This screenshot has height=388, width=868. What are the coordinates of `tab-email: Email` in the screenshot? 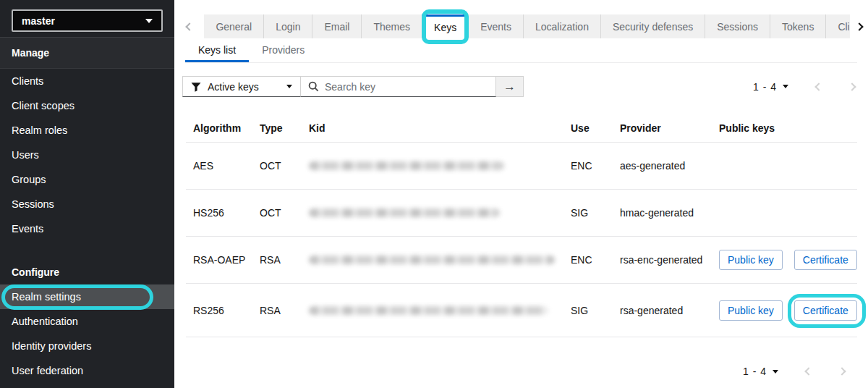 It's located at (336, 26).